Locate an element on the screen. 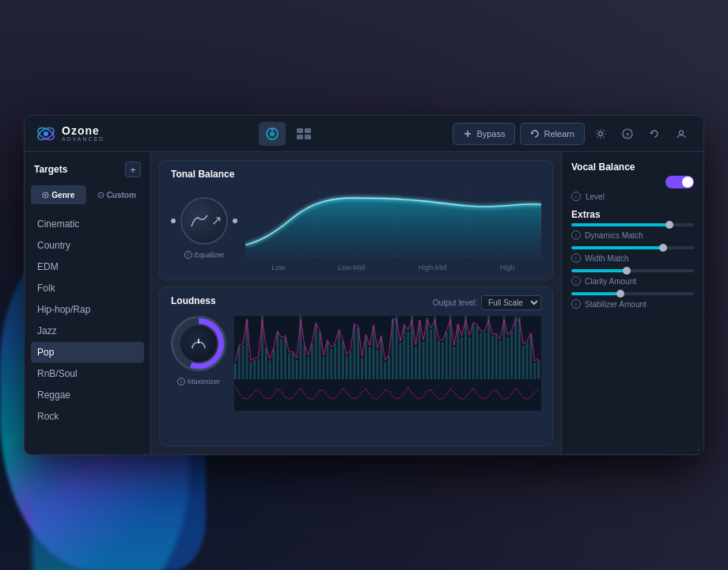 Image resolution: width=728 pixels, height=570 pixels. extras-sliders: iDynamics MatchiWidth MatchiClarity Amou… is located at coordinates (633, 266).